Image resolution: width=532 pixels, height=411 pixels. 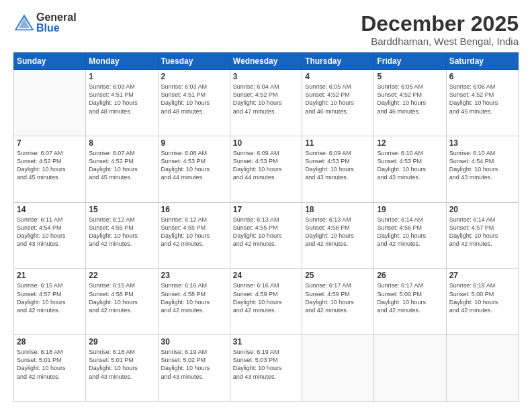 What do you see at coordinates (266, 30) in the screenshot?
I see `header: General Blue December 2025 Barddhaman, W…` at bounding box center [266, 30].